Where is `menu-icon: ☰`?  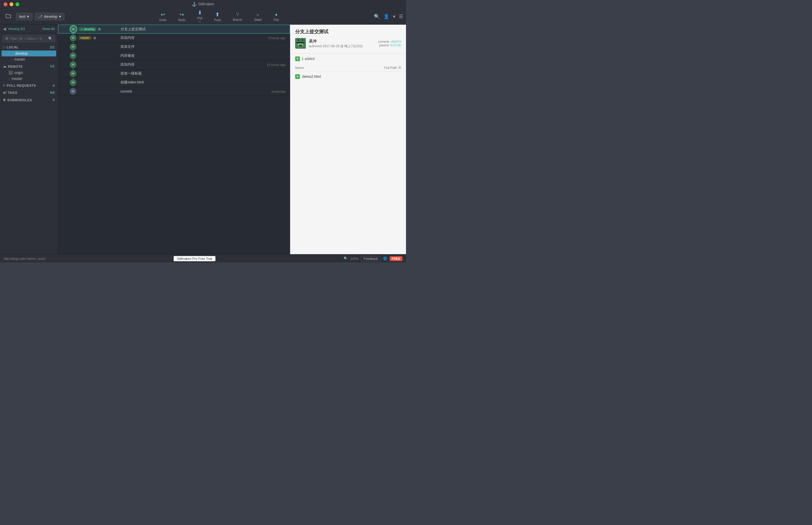 menu-icon: ☰ is located at coordinates (401, 16).